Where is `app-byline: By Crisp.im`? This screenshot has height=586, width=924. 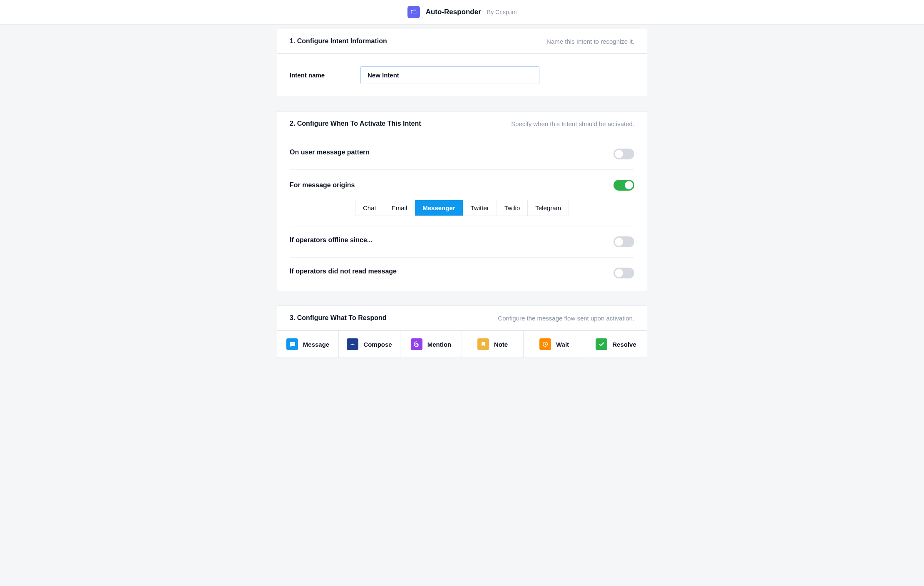 app-byline: By Crisp.im is located at coordinates (502, 12).